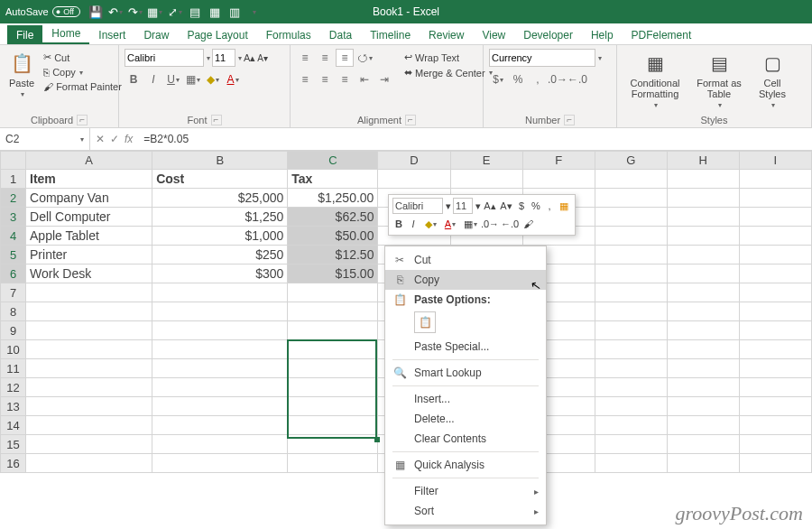 Image resolution: width=812 pixels, height=529 pixels. Describe the element at coordinates (25, 34) in the screenshot. I see `tab-file: File` at that location.